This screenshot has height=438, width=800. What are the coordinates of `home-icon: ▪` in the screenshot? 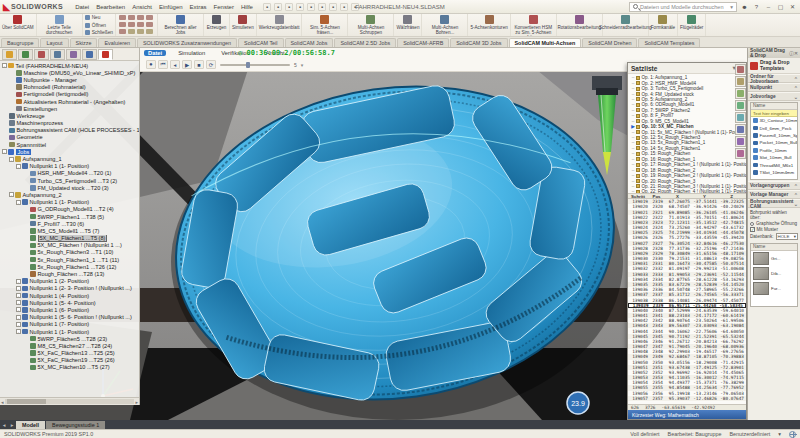 It's located at (267, 7).